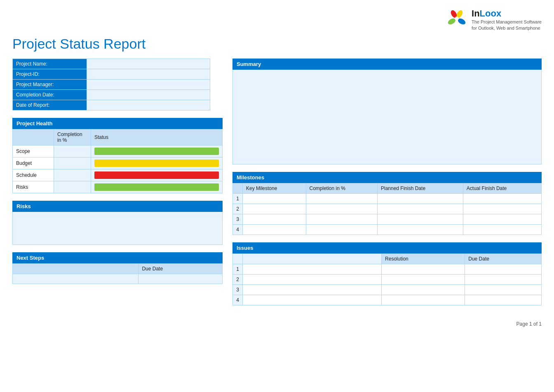 The image size is (554, 392). I want to click on health-row-risks: Risks, so click(118, 187).